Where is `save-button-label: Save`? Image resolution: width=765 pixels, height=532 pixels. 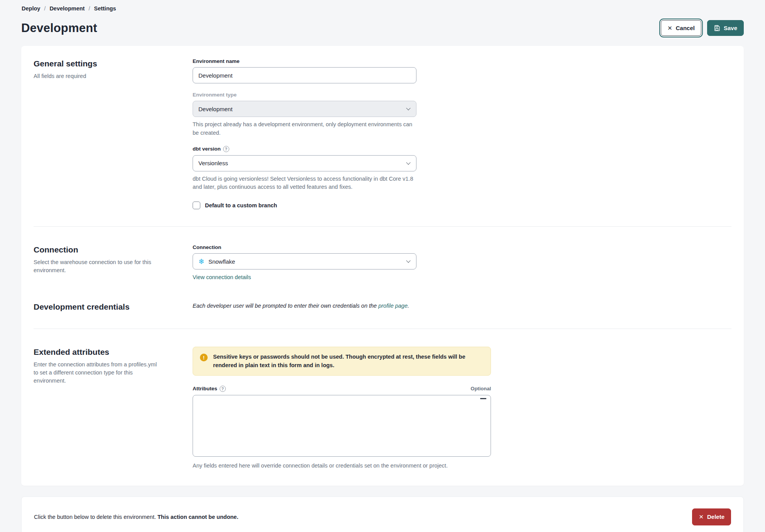 save-button-label: Save is located at coordinates (730, 28).